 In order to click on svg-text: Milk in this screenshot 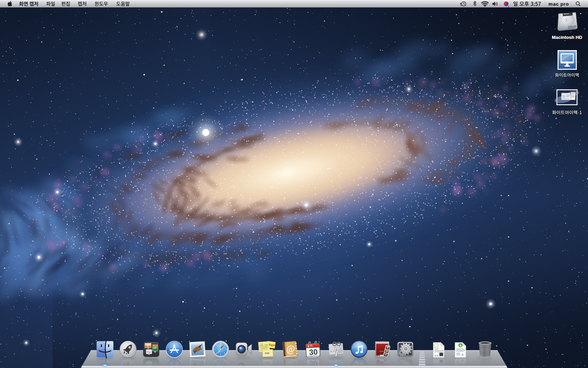, I will do `click(267, 353)`.